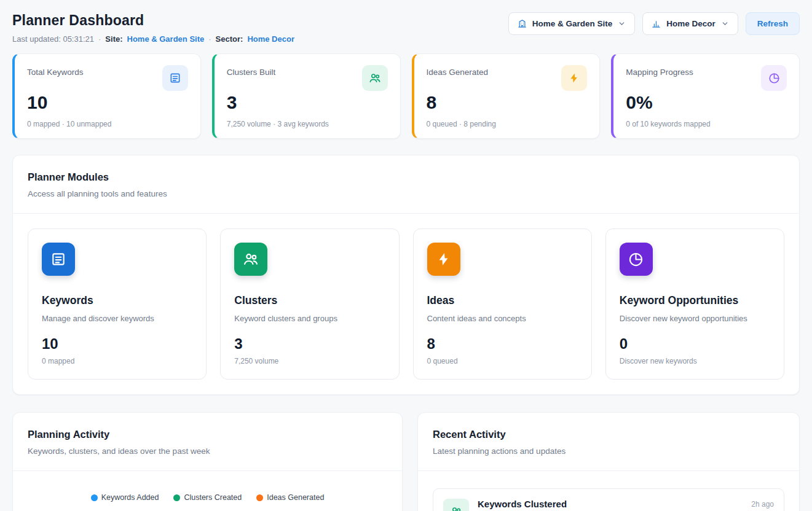 This screenshot has width=812, height=511. Describe the element at coordinates (307, 103) in the screenshot. I see `stat-value: 3` at that location.